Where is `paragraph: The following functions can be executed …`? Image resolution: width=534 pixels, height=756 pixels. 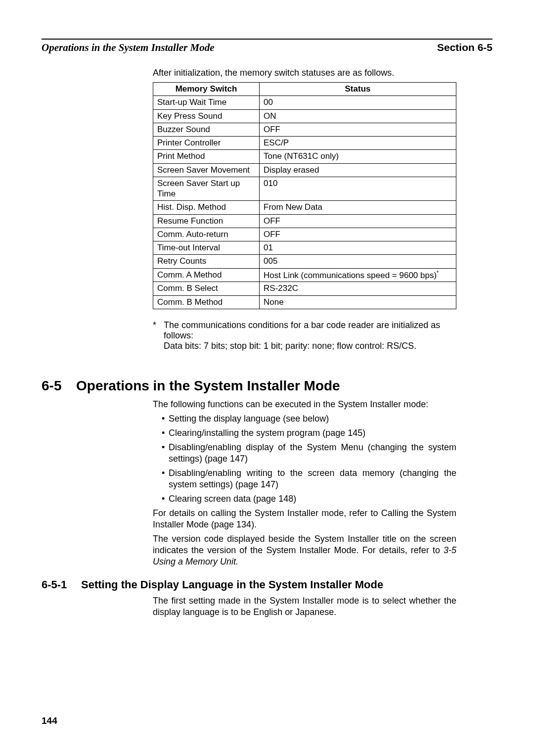 paragraph: The following functions can be executed … is located at coordinates (305, 405).